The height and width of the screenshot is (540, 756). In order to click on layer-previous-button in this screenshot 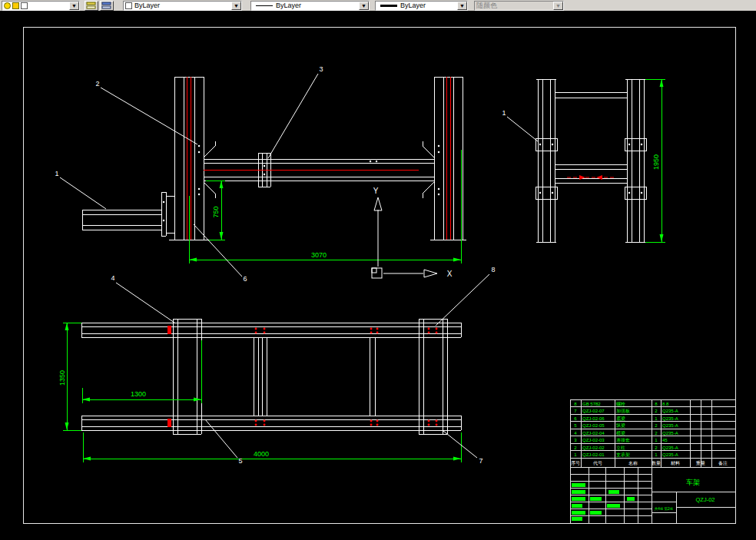, I will do `click(107, 6)`.